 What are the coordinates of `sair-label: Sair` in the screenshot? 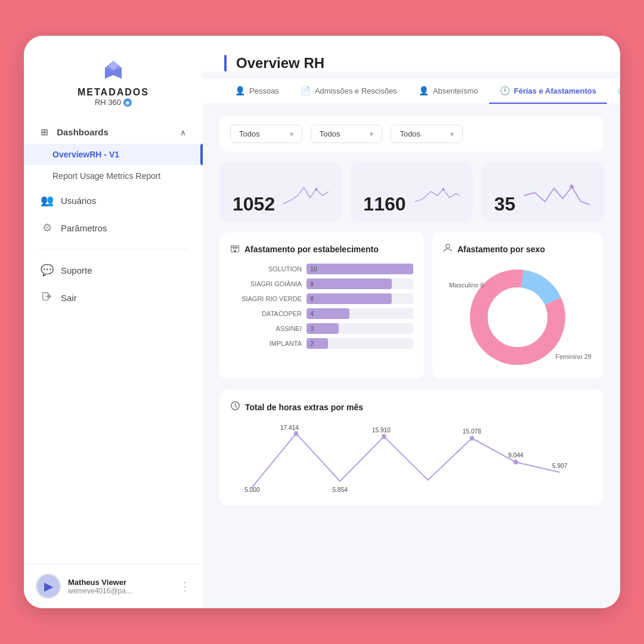 It's located at (69, 298).